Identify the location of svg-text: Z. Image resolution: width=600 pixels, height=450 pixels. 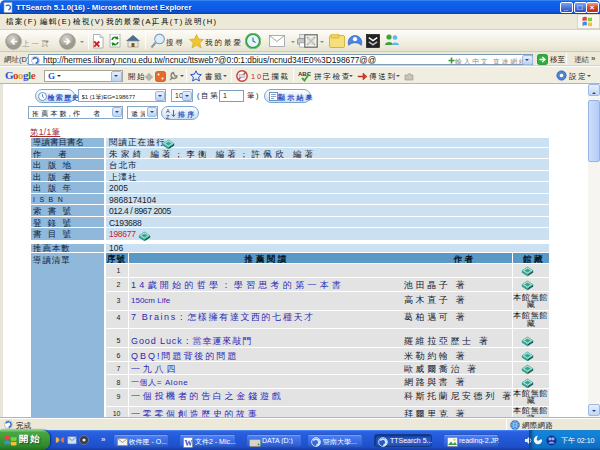
(168, 117).